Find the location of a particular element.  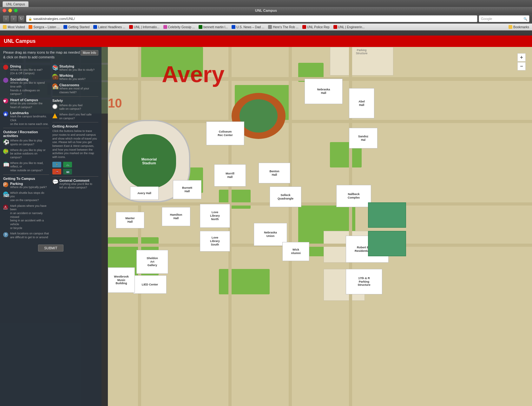

active-tab: UNL Campus is located at coordinates (16, 4).